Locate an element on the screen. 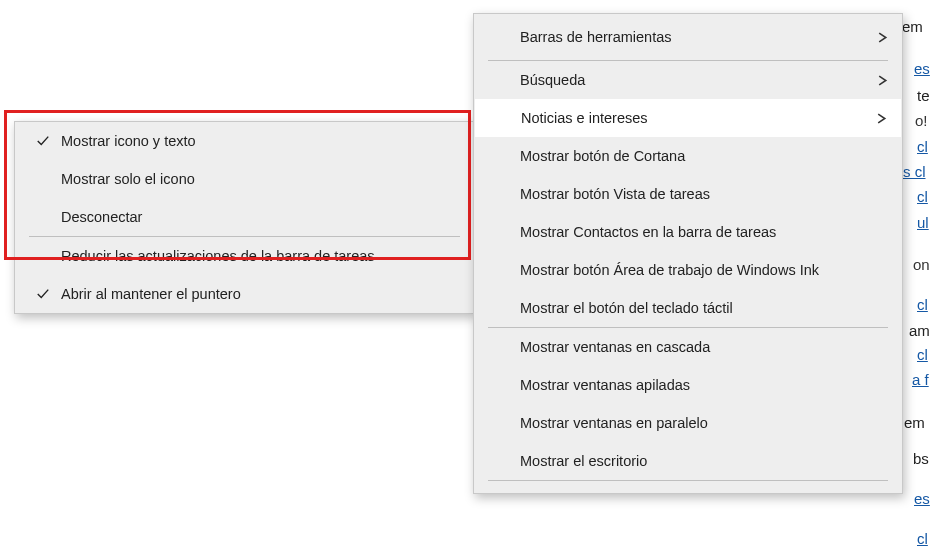  menu-item-label: Abrir al mantener el puntero is located at coordinates (260, 294).